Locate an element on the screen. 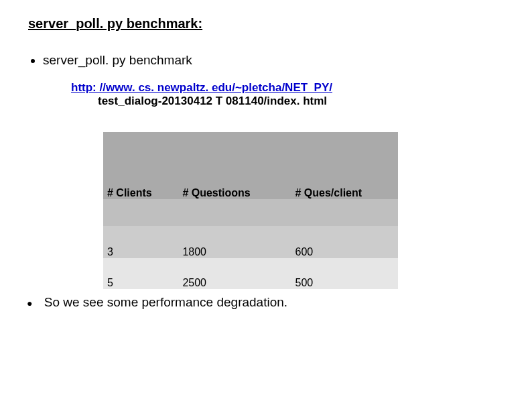  cell-clients: 3 is located at coordinates (141, 242).